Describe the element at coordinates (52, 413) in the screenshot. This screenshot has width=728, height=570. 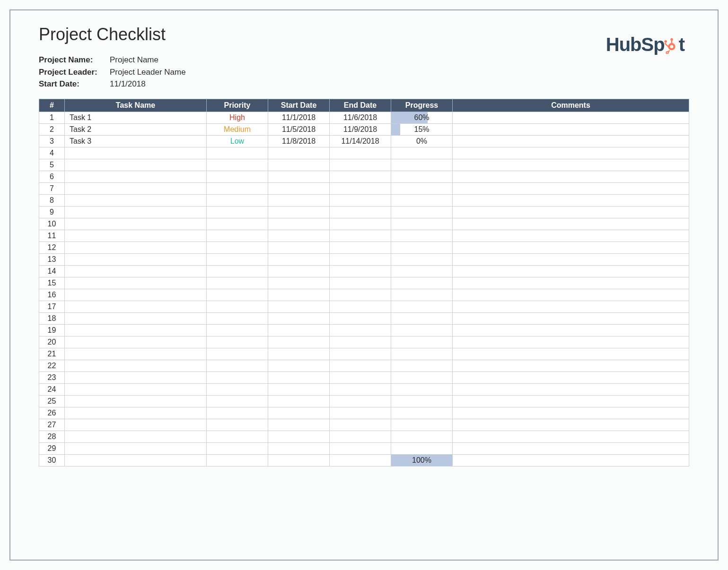
I see `cell-num: 26` at that location.